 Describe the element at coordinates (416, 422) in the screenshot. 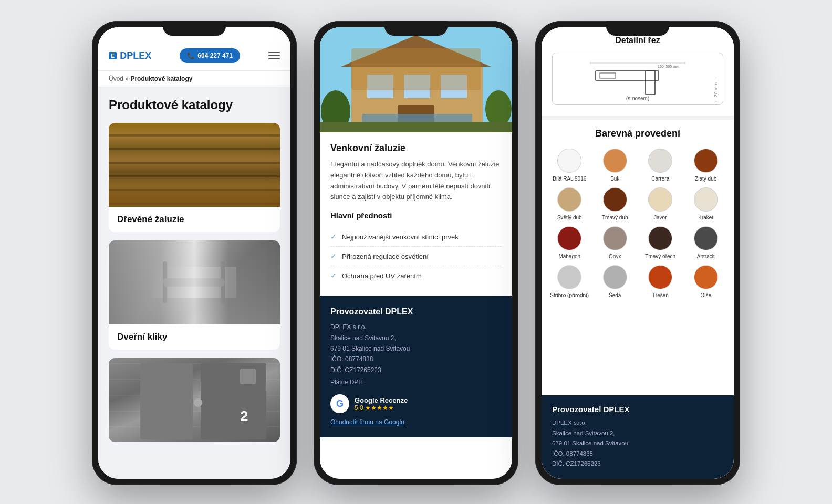

I see `google-review-link: Ohodnotit firmu na Googlu` at that location.